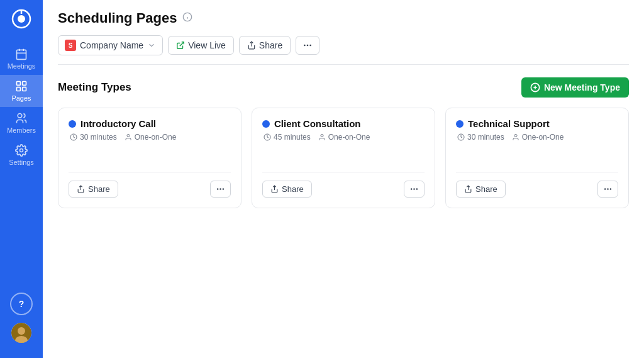 Image resolution: width=644 pixels, height=358 pixels. What do you see at coordinates (343, 158) in the screenshot?
I see `meeting-card-client-consultation: Client Consultation 45 minutes One-on-On…` at bounding box center [343, 158].